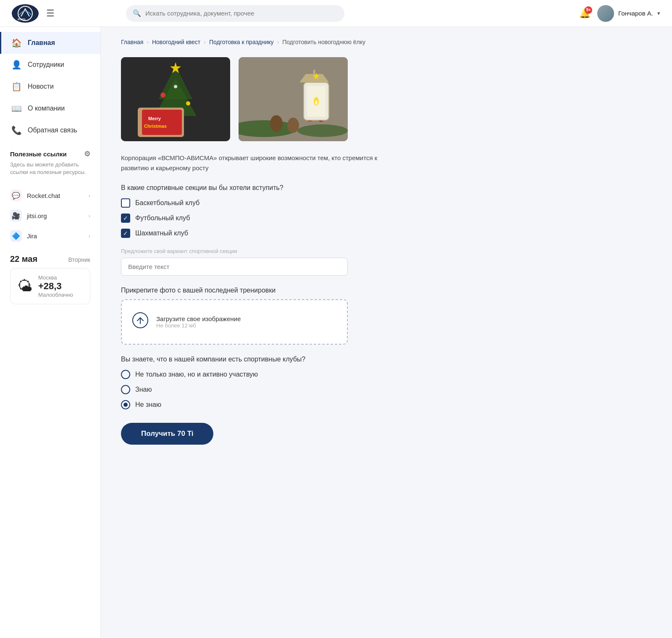 This screenshot has height=638, width=672. Describe the element at coordinates (242, 13) in the screenshot. I see `search-input` at that location.